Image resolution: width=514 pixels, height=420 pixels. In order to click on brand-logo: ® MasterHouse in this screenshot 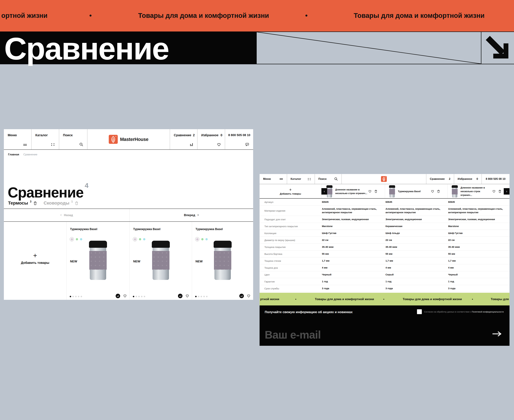, I will do `click(129, 139)`.